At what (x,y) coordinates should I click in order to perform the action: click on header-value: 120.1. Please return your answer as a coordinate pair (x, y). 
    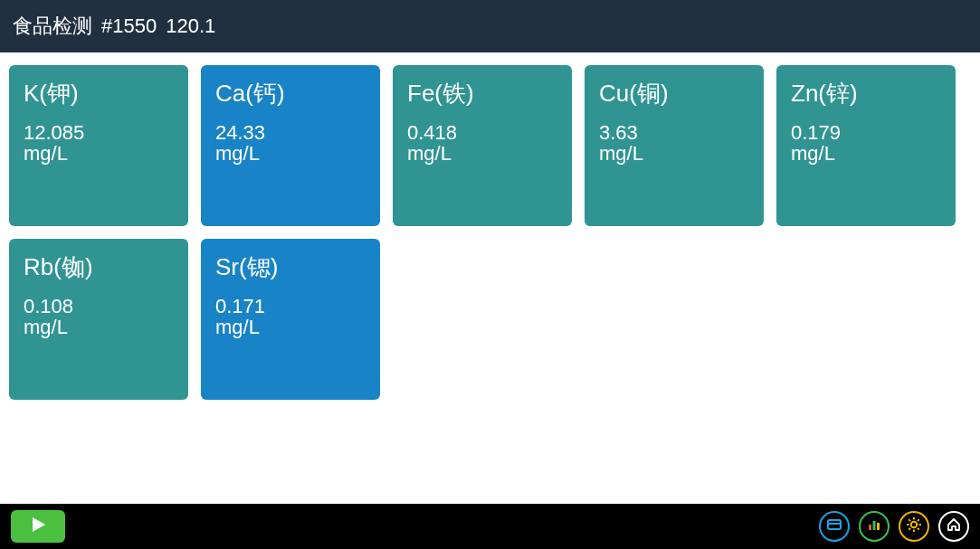
    Looking at the image, I should click on (190, 26).